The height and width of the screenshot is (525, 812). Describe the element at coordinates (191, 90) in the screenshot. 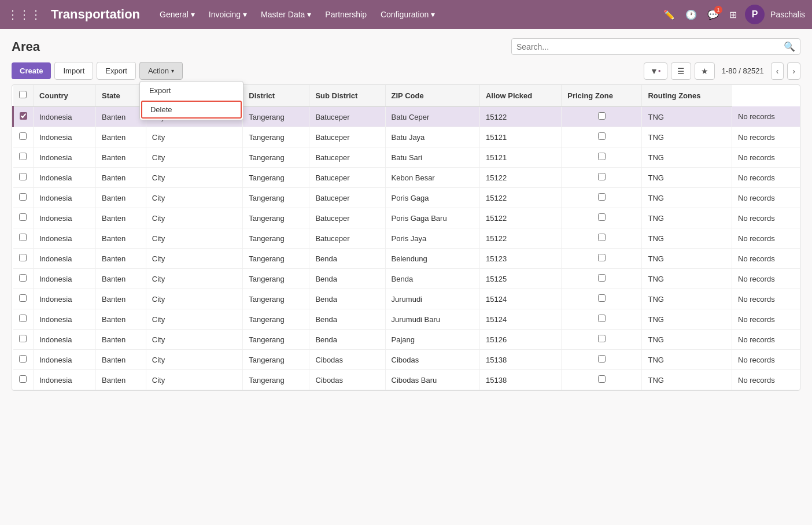

I see `action-export-item: Export` at that location.